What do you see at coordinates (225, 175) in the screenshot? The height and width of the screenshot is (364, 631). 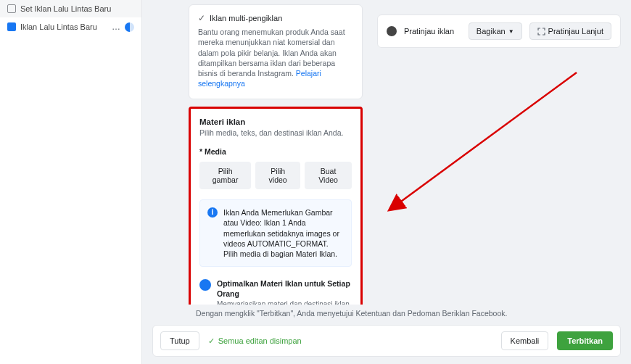 I see `choose-image-button: Pilih gambar` at bounding box center [225, 175].